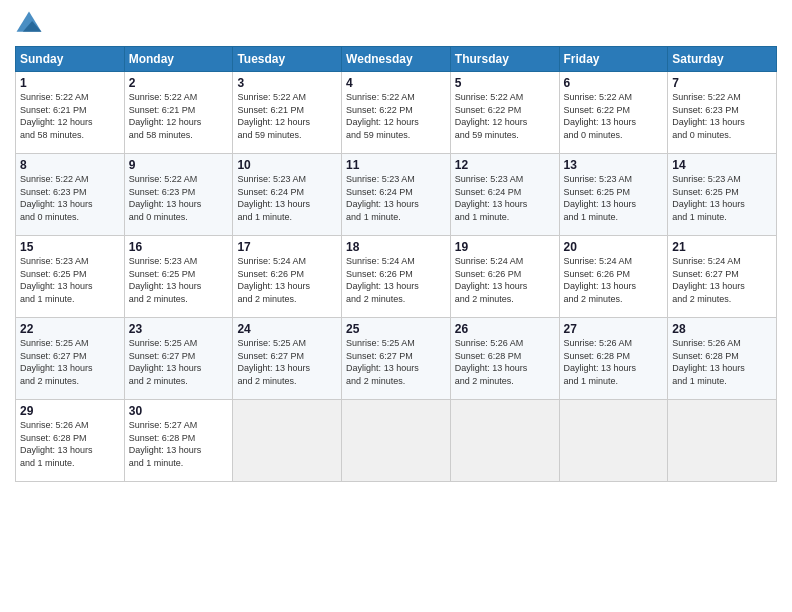  What do you see at coordinates (288, 359) in the screenshot?
I see `calendar-cell: 24Sunrise: 5:25 AM Sunset: 6:27 PM Dayli…` at bounding box center [288, 359].